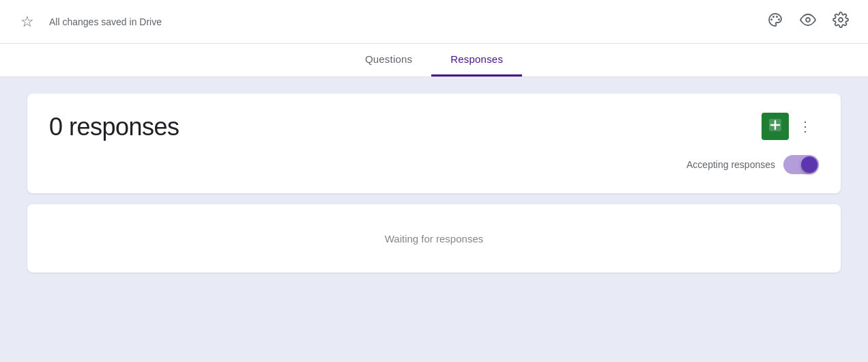 This screenshot has height=362, width=868. Describe the element at coordinates (775, 126) in the screenshot. I see `spreadsheet-button` at that location.